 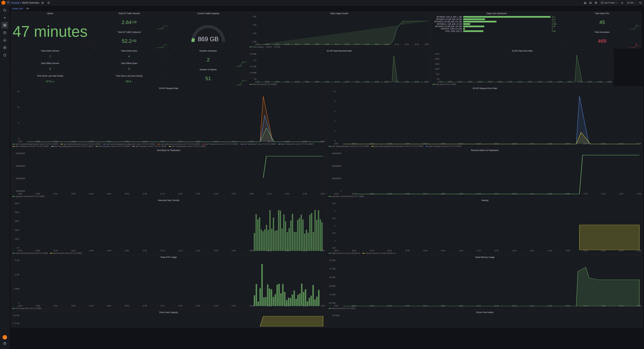 I want to click on sidebar-explore, so click(x=5, y=32).